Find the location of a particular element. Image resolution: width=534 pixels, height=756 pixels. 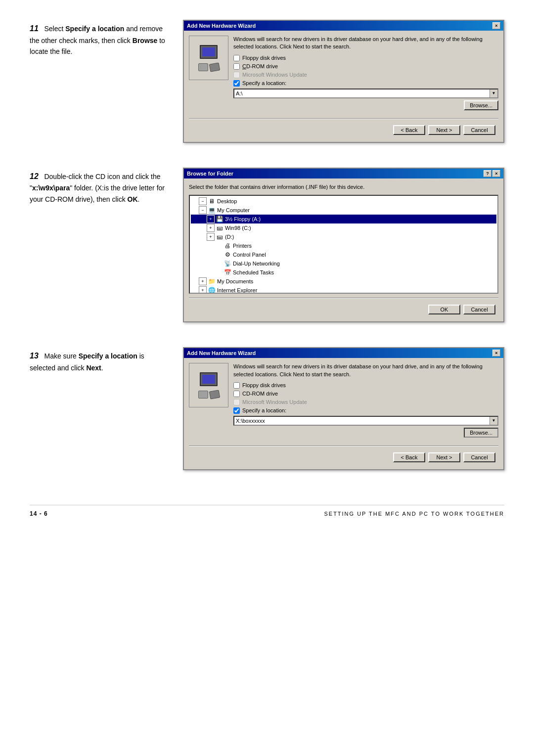

tree-item-c: + 🖴 Win98 (C:) is located at coordinates (344, 228).